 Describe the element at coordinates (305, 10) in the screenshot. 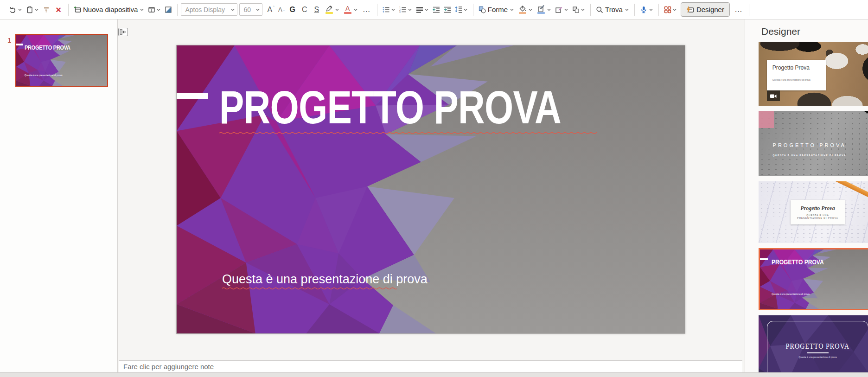

I see `italic-button: C` at that location.